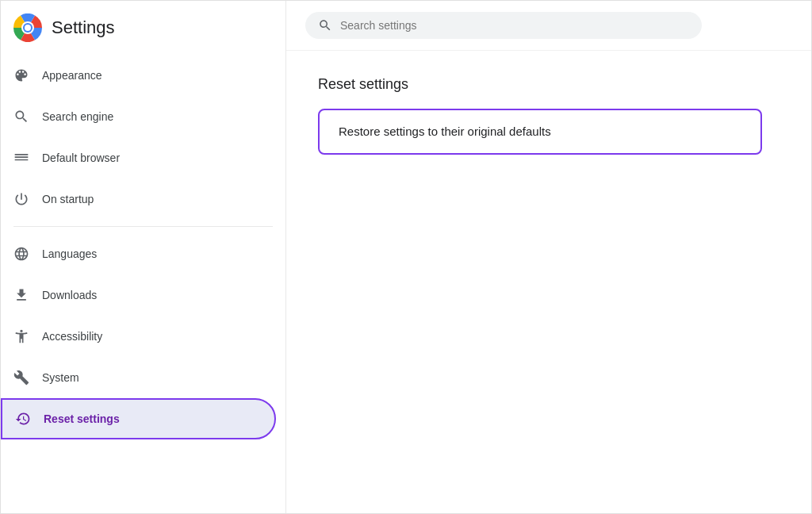 This screenshot has height=514, width=812. Describe the element at coordinates (78, 117) in the screenshot. I see `sidebar-item-search-engine-label: Search engine` at that location.